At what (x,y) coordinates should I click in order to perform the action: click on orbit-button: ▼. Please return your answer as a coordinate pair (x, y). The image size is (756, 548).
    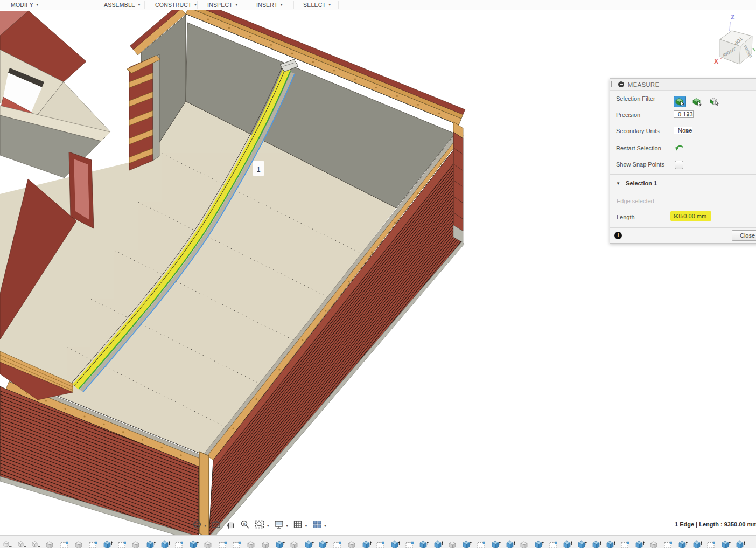
    Looking at the image, I should click on (199, 525).